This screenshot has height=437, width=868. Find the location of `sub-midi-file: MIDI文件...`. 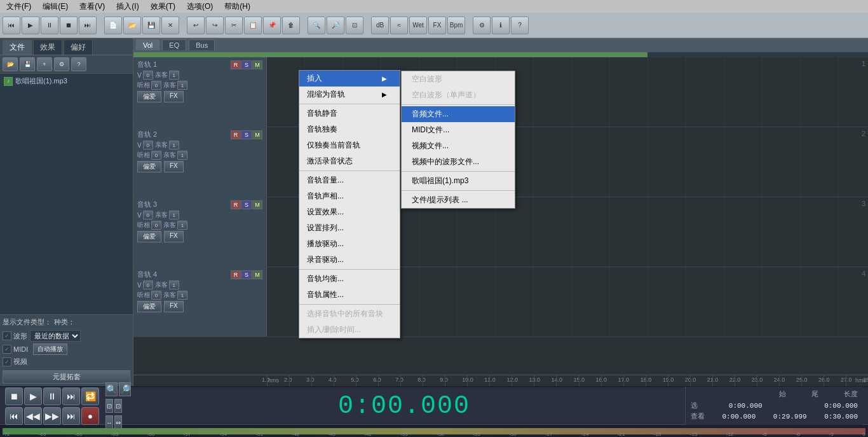

sub-midi-file: MIDI文件... is located at coordinates (458, 130).